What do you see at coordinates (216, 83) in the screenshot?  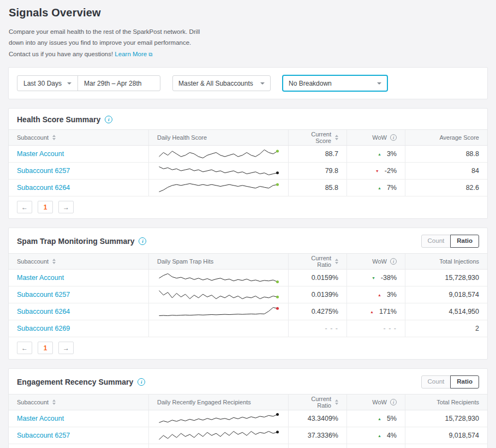 I see `account-select-value: Master & All Subaccounts` at bounding box center [216, 83].